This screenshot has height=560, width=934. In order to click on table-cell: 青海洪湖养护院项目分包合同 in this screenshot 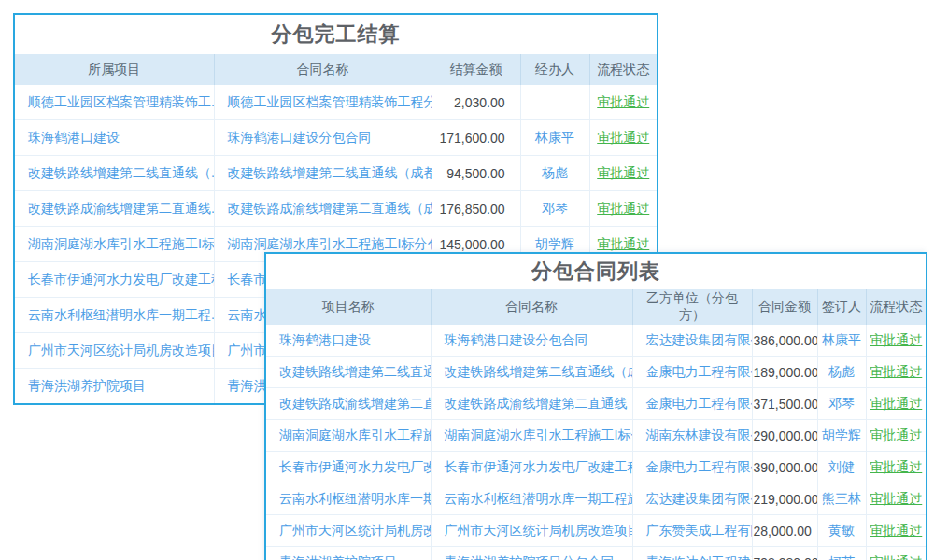, I will do `click(531, 553)`.